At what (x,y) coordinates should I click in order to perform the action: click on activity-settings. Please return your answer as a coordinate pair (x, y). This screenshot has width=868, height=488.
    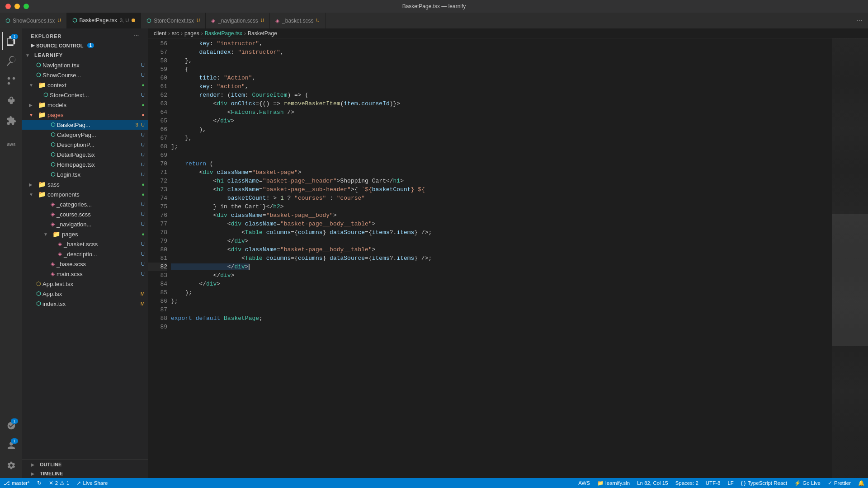
    Looking at the image, I should click on (11, 465).